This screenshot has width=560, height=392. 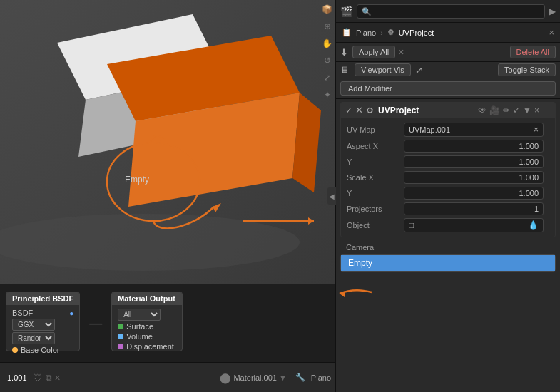 What do you see at coordinates (448, 193) in the screenshot?
I see `scale-y-row: Y 1.000` at bounding box center [448, 193].